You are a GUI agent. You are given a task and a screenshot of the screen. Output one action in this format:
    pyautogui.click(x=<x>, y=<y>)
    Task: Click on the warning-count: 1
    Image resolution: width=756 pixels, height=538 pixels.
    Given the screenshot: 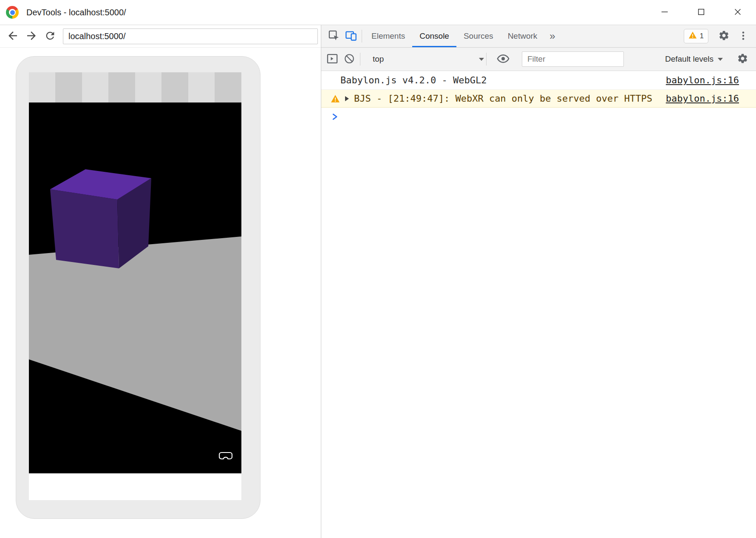 What is the action you would take?
    pyautogui.click(x=702, y=36)
    